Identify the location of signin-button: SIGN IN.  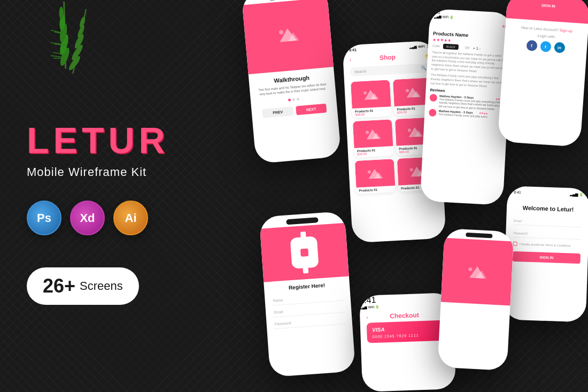
(546, 258).